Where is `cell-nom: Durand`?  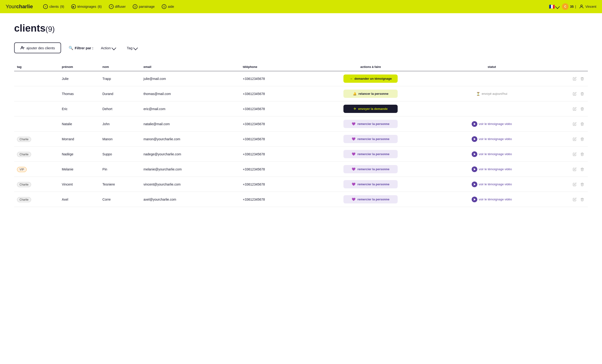
cell-nom: Durand is located at coordinates (120, 94).